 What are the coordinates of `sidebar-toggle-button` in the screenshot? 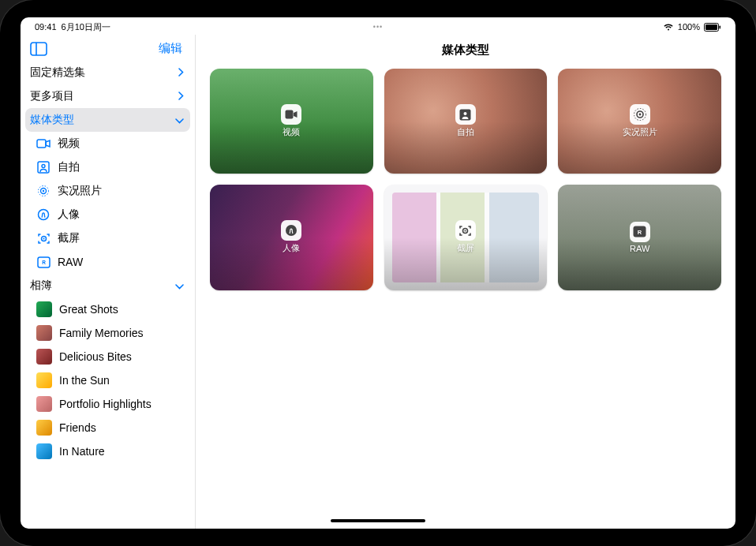 It's located at (39, 49).